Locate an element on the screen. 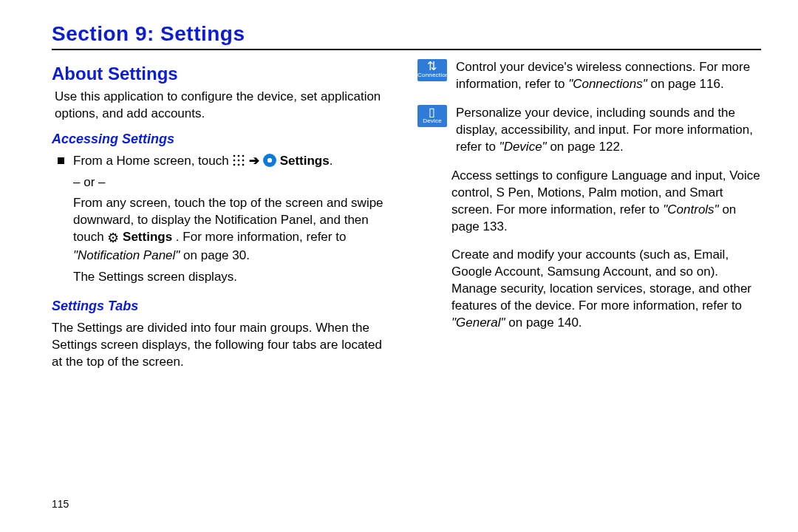 This screenshot has width=798, height=532. connections-icon-label: Connections is located at coordinates (434, 75).